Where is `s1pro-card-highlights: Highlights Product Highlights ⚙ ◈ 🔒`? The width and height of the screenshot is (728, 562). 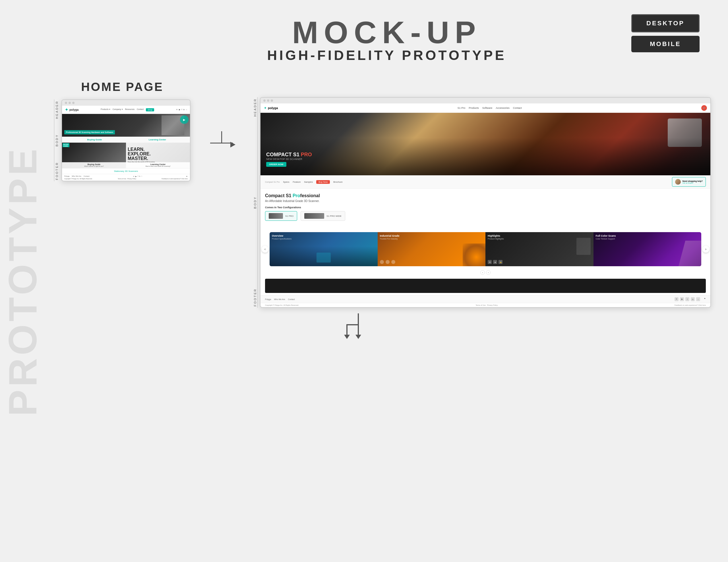
s1pro-card-highlights: Highlights Product Highlights ⚙ ◈ 🔒 is located at coordinates (539, 249).